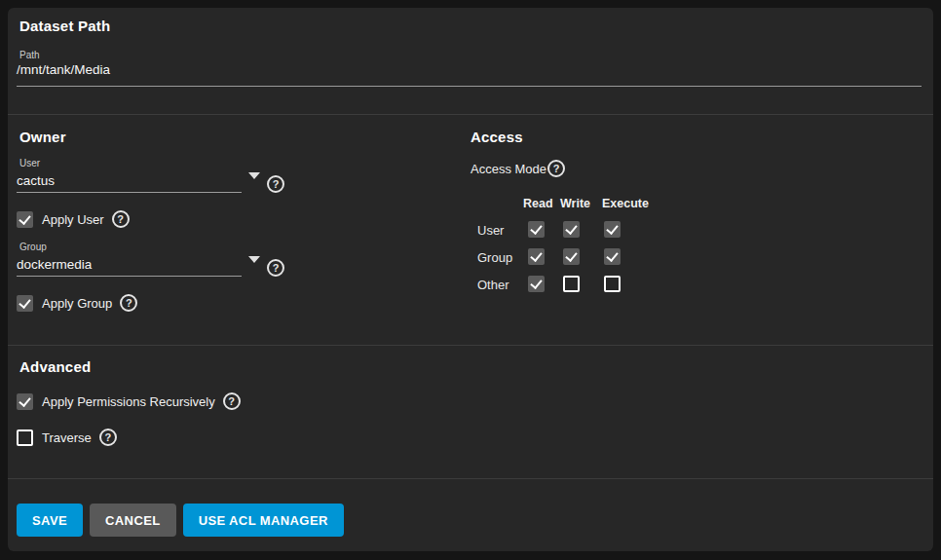 Image resolution: width=941 pixels, height=560 pixels. Describe the element at coordinates (538, 204) in the screenshot. I see `access-col-read: Read` at that location.